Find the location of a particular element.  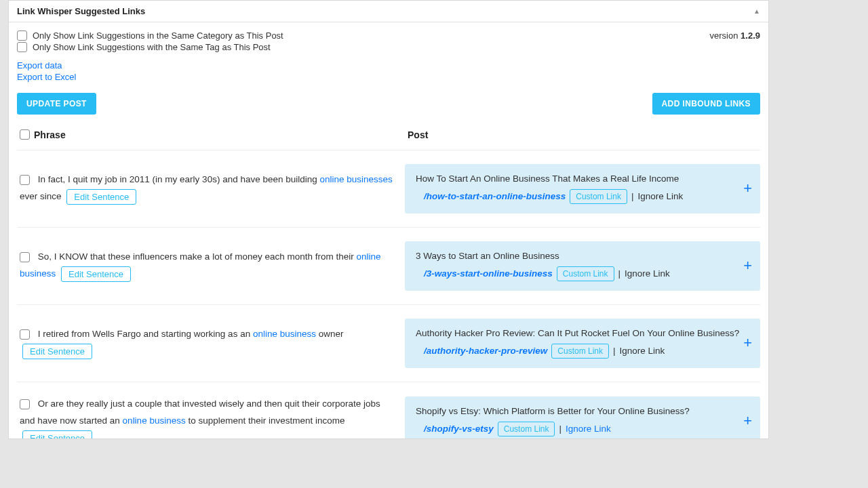

slug-row: /how-to-start-an-online-businessCustom L… is located at coordinates (583, 197).